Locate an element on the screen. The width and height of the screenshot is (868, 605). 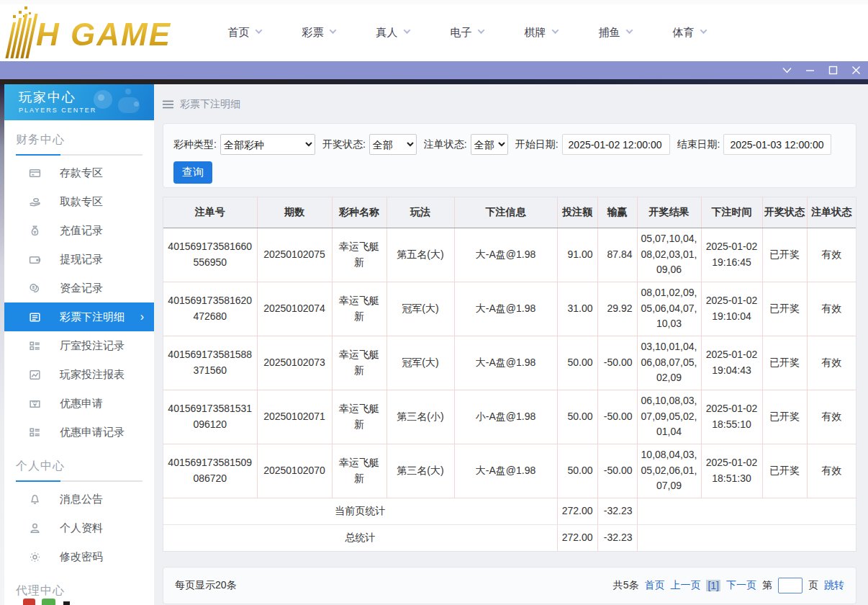
wallet-icon is located at coordinates (35, 259).